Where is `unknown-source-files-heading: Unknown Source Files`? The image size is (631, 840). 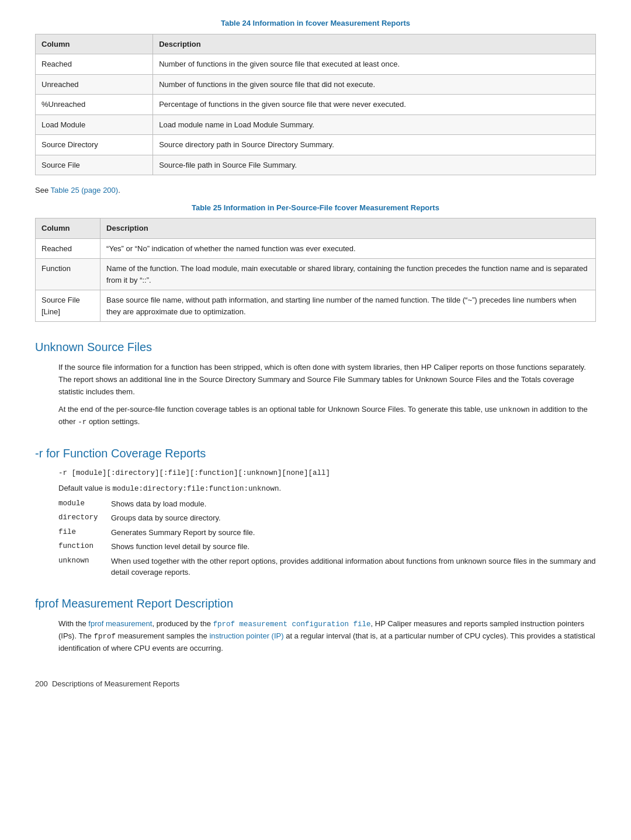
unknown-source-files-heading: Unknown Source Files is located at coordinates (316, 347).